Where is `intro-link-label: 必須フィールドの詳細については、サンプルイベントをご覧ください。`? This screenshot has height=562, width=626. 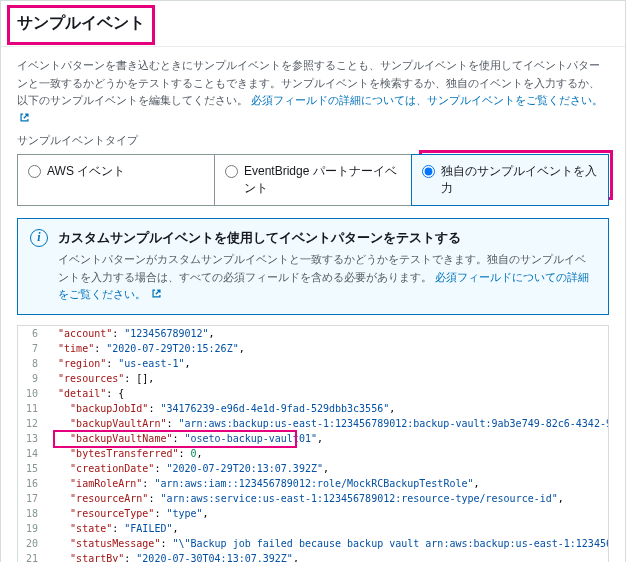
intro-link-label: 必須フィールドの詳細については、サンプルイベントをご覧ください。 is located at coordinates (427, 100).